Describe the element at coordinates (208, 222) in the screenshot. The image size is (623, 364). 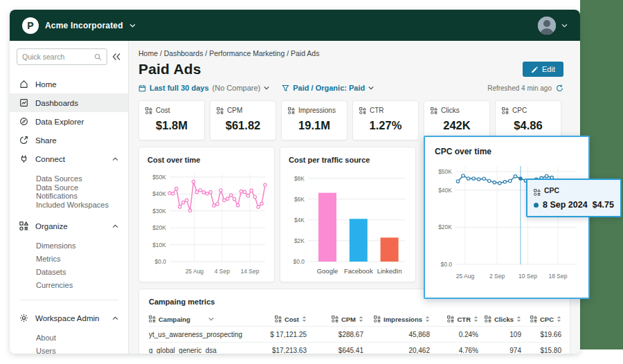
I see `cost-over-time-chart: $0.0$10K$20K$30K$40K$50K25 Aug4 Sep14 Se…` at that location.